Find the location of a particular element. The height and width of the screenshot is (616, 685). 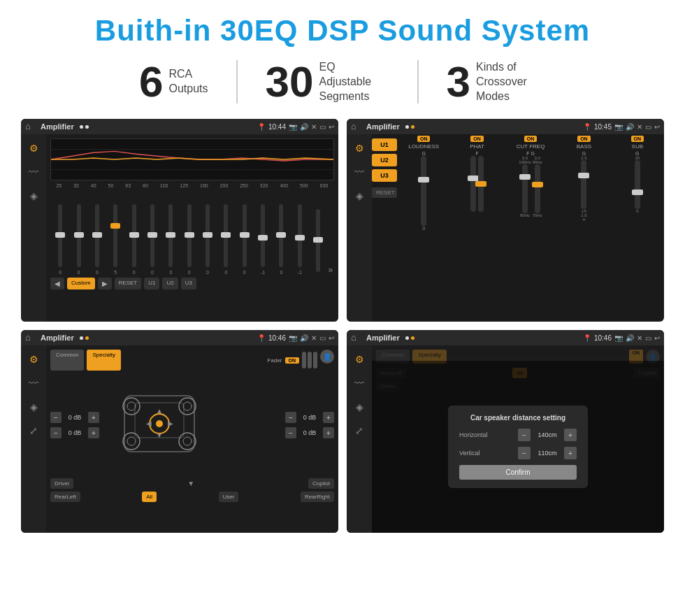

phat-label: PHAT is located at coordinates (477, 147).